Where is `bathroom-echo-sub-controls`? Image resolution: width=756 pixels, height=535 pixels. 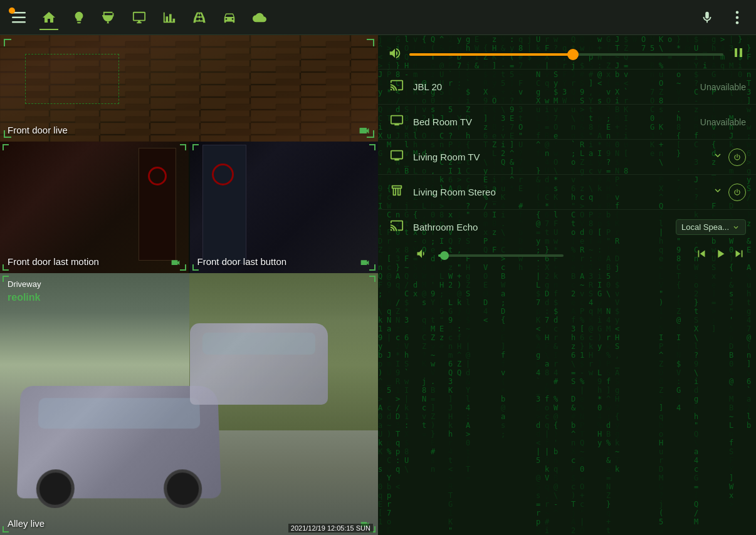 bathroom-echo-sub-controls is located at coordinates (567, 257).